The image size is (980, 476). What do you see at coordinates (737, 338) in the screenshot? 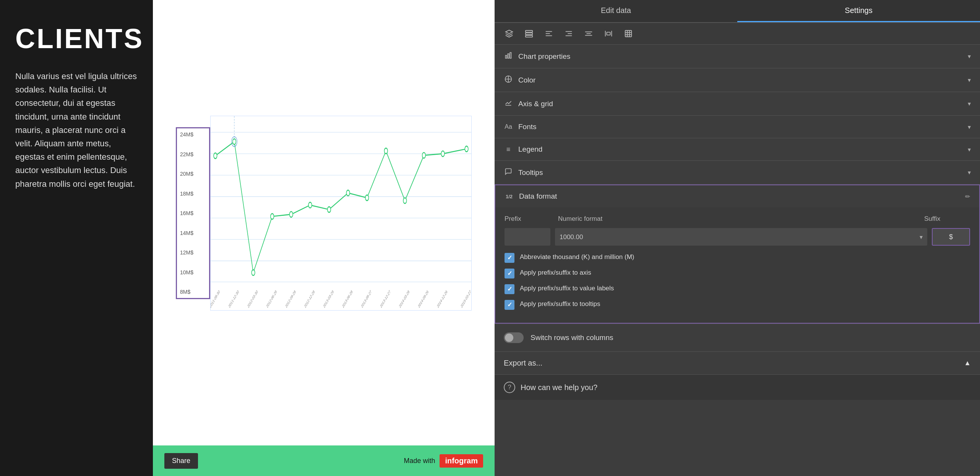
I see `switch-rows-row: Switch rows with columns` at bounding box center [737, 338].